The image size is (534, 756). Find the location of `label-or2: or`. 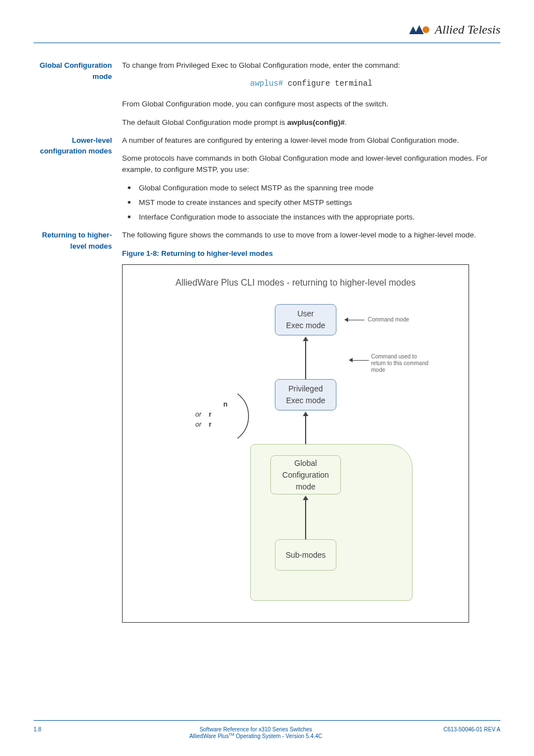

label-or2: or is located at coordinates (198, 424).